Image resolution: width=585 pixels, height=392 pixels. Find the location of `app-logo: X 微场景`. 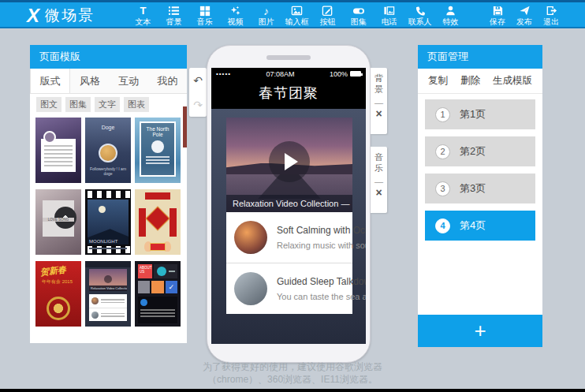

app-logo: X 微场景 is located at coordinates (61, 16).